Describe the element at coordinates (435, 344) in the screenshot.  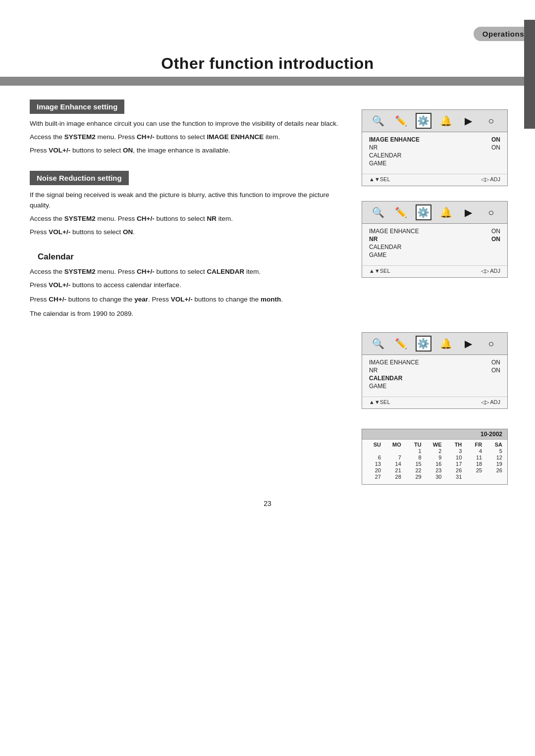
I see `menu-icons-row-3: 🔍 ✏️ ⚙️ 🔔 ▶ ○` at that location.